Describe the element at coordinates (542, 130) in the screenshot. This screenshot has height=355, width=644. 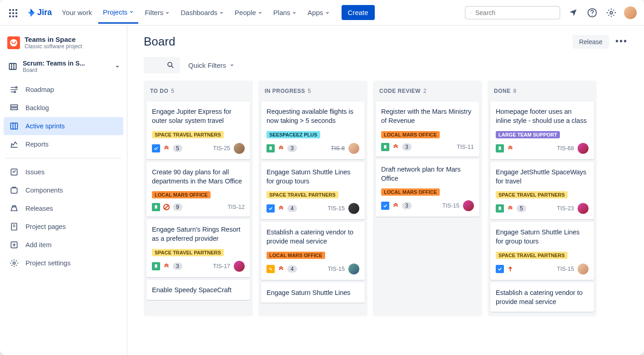
I see `issue-card: Homepage footer uses an inline style - s…` at that location.